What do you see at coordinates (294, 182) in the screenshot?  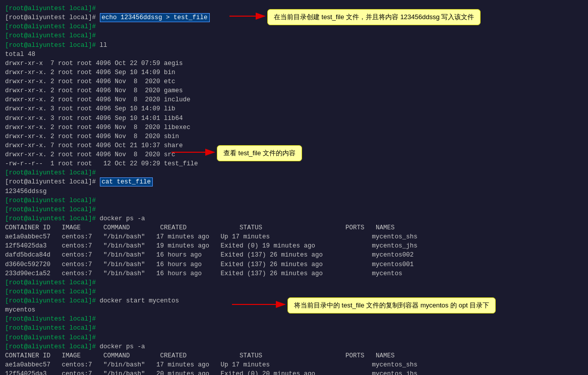 I see `terminal-line: [root@aliyuntest local]# cat test_file` at bounding box center [294, 182].